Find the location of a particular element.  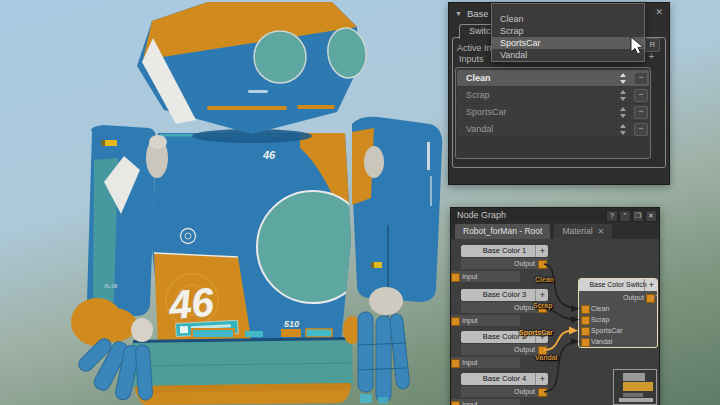

input-port-scrap is located at coordinates (586, 320).